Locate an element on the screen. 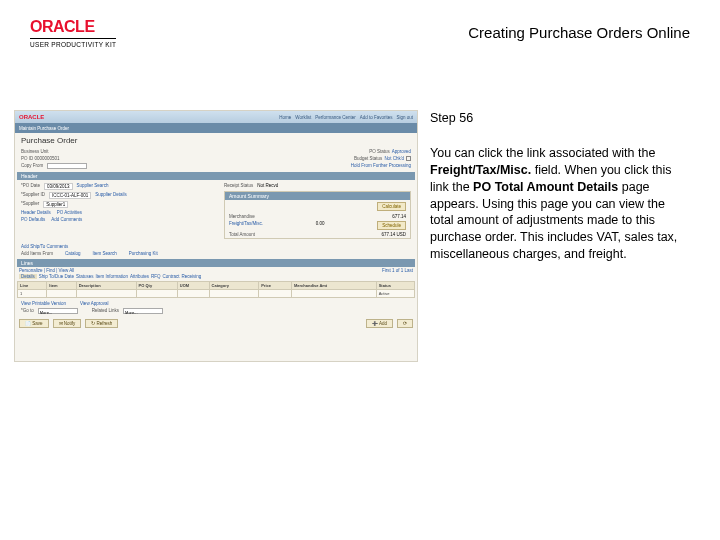 This screenshot has width=720, height=540. copy-from-label: Copy From is located at coordinates (32, 166).